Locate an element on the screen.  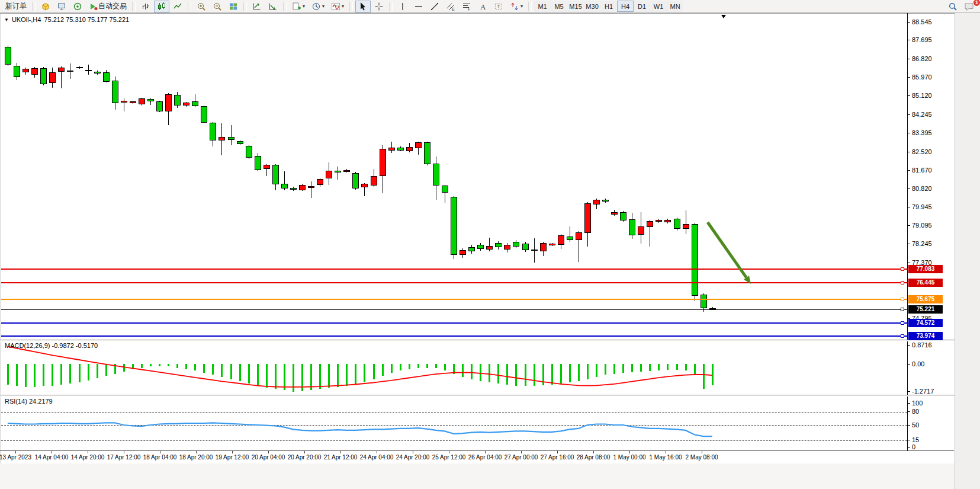
indicators-button: ▾ is located at coordinates (338, 7).